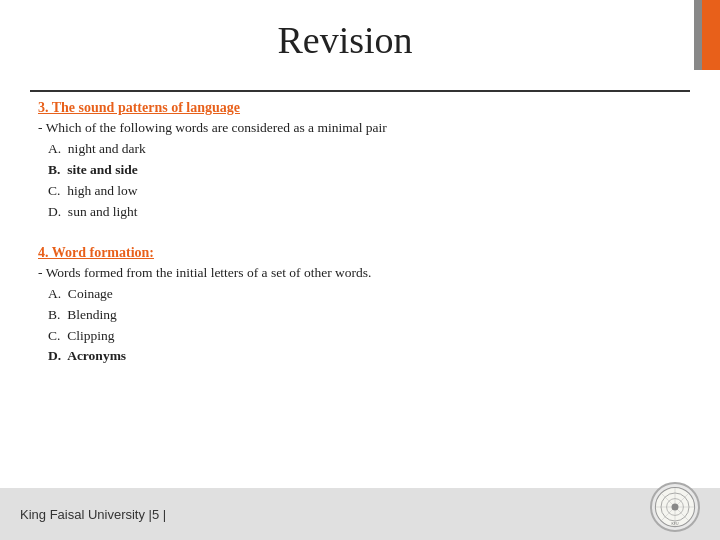 The height and width of the screenshot is (540, 720). Describe the element at coordinates (360, 273) in the screenshot. I see `section4-question: - Words formed from the initial letters …` at that location.